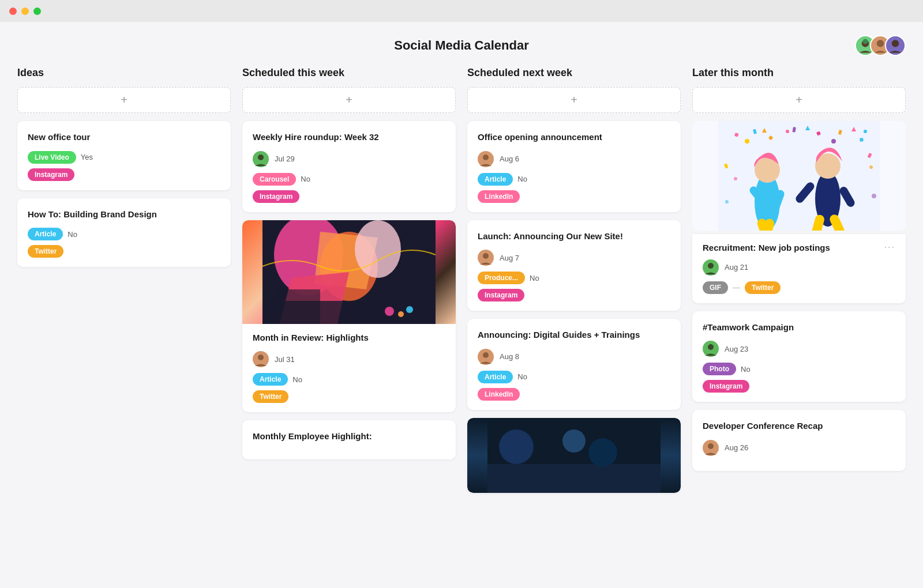 The height and width of the screenshot is (588, 923). I want to click on add-ideas-button: +, so click(124, 100).